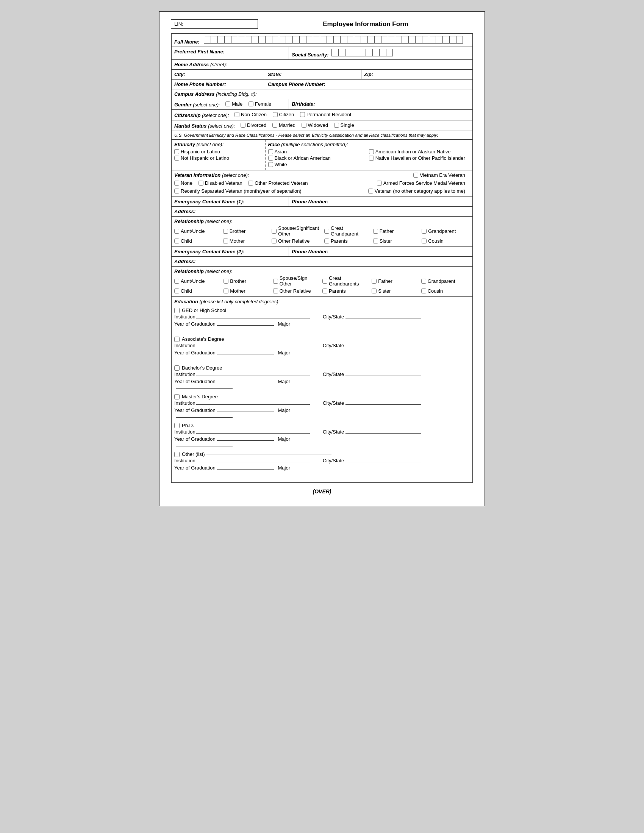 The height and width of the screenshot is (833, 644). What do you see at coordinates (439, 175) in the screenshot?
I see `vietnam-era-item: Vietnam Era Veteran` at bounding box center [439, 175].